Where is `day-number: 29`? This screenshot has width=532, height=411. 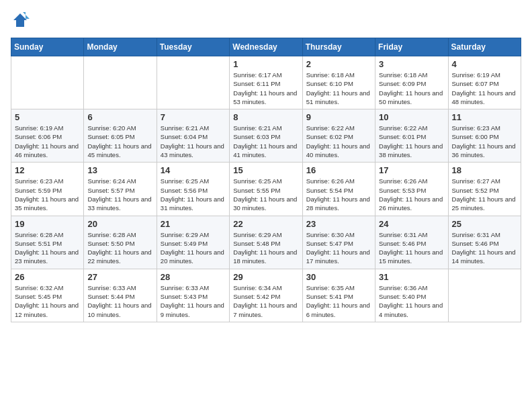
day-number: 29 is located at coordinates (266, 277).